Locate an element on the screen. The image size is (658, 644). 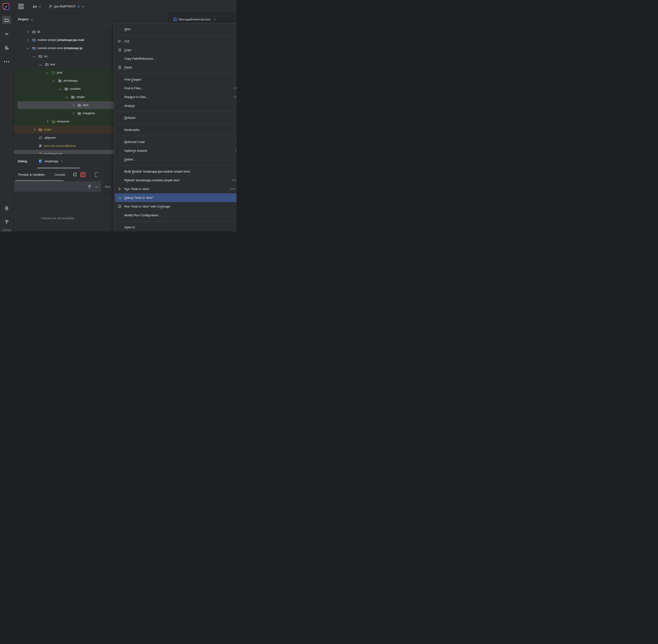
run-icon is located at coordinates (120, 189).